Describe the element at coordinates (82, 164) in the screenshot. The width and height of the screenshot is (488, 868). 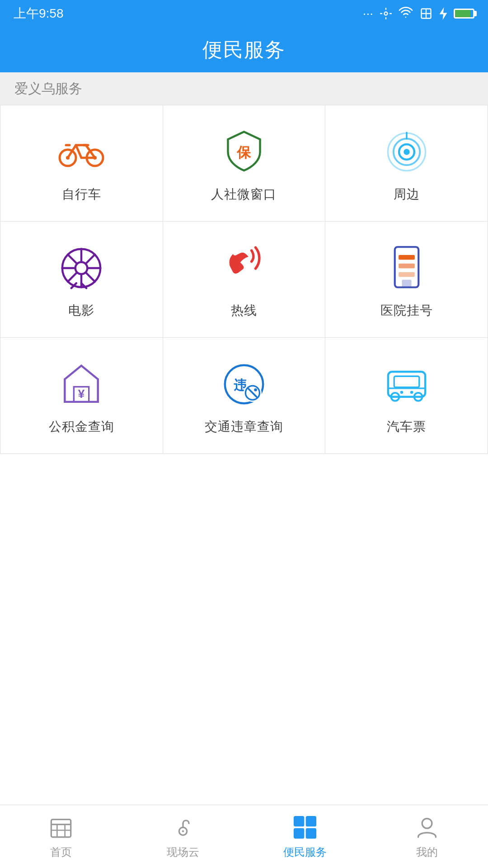
I see `service-item-bicycle: 自行车` at that location.